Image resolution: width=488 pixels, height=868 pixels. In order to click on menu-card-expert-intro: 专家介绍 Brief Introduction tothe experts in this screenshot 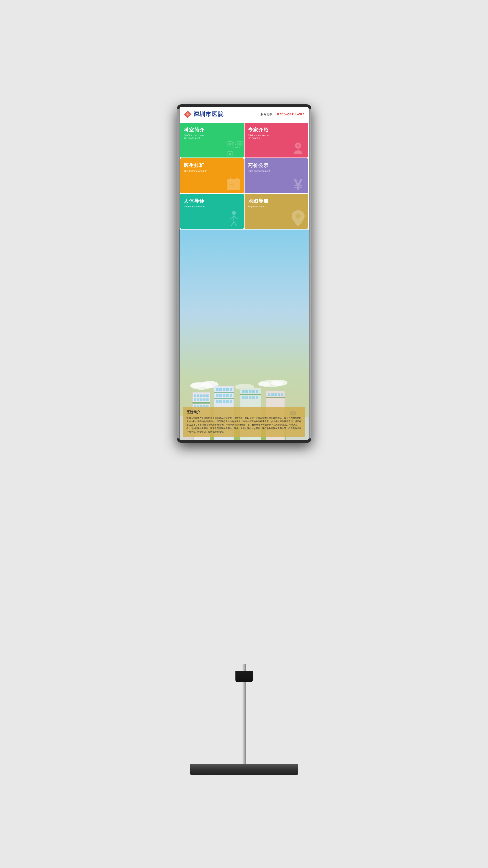, I will do `click(276, 140)`.